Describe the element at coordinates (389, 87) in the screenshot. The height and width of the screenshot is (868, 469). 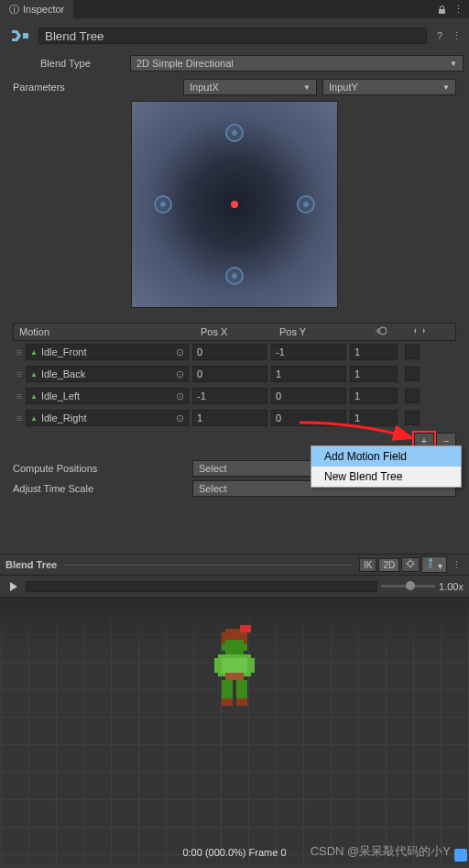
I see `param-y-dropdown: InputY▼` at that location.